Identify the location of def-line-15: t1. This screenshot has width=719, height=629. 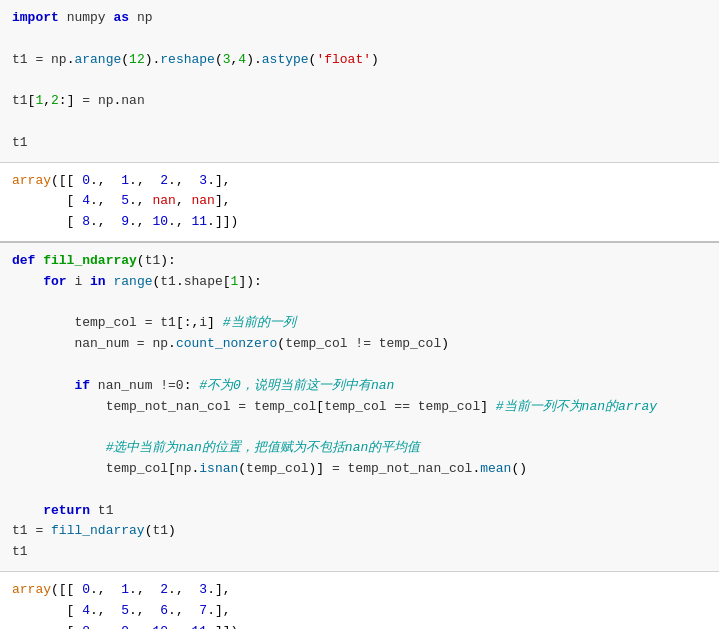
(360, 552).